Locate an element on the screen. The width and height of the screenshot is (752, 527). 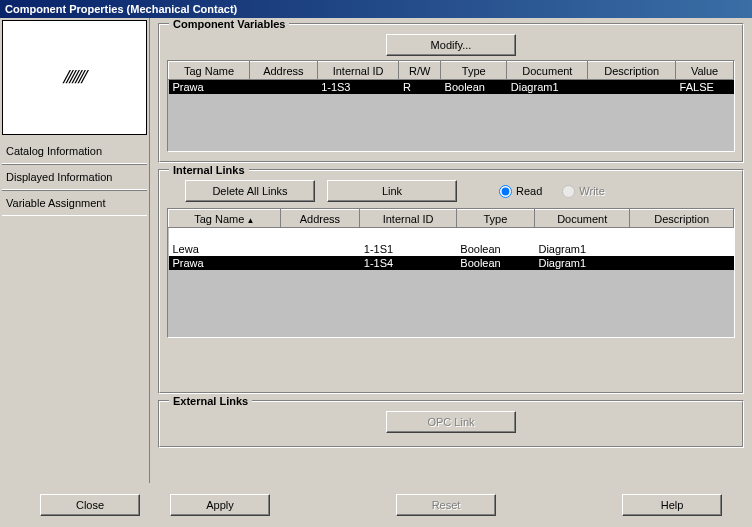
read-radio-input is located at coordinates (506, 192).